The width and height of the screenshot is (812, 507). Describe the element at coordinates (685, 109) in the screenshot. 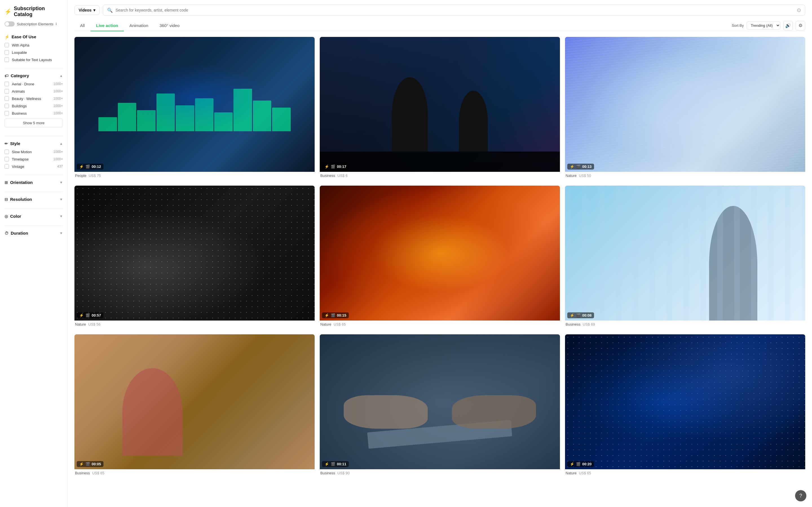

I see `video-card-3: ⚡ 🎬 00:13 Nature US$ 50` at that location.